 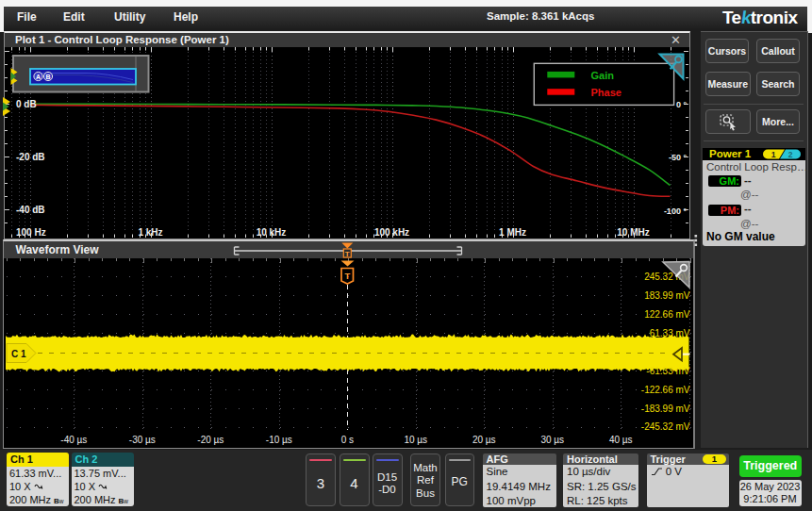 What do you see at coordinates (210, 439) in the screenshot?
I see `svg-text: -20 µs` at bounding box center [210, 439].